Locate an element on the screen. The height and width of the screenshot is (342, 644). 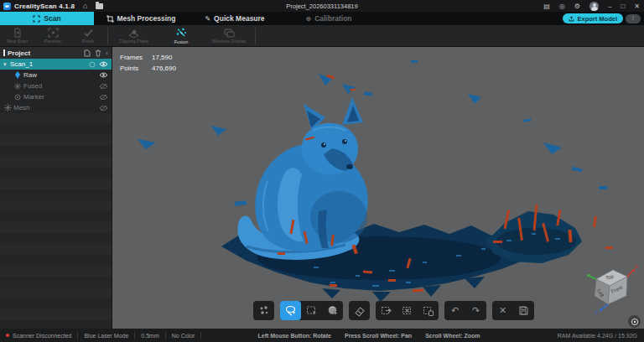
tree-item-scan1: ▾ Scan_1 is located at coordinates (55, 64).